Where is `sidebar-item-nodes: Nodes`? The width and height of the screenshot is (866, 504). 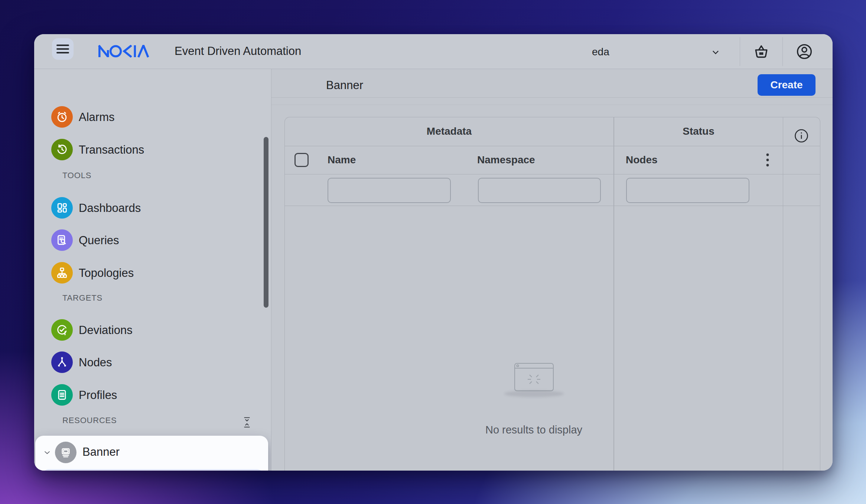 sidebar-item-nodes: Nodes is located at coordinates (149, 362).